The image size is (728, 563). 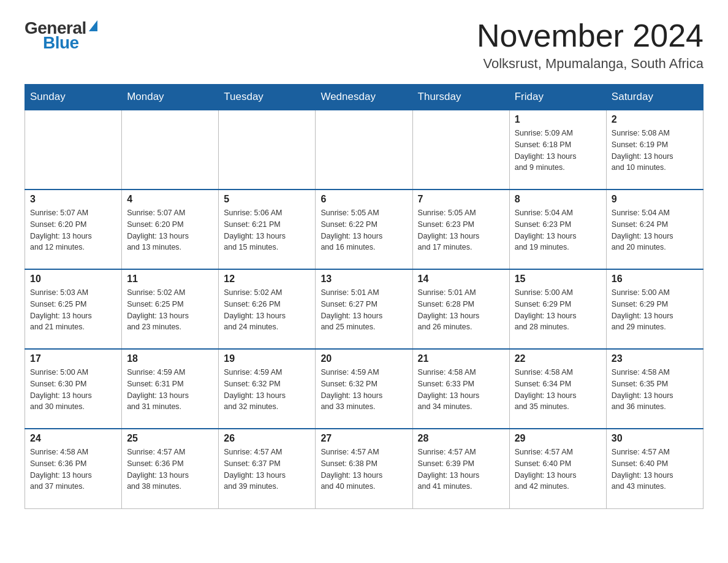 What do you see at coordinates (654, 199) in the screenshot?
I see `day-number: 9` at bounding box center [654, 199].